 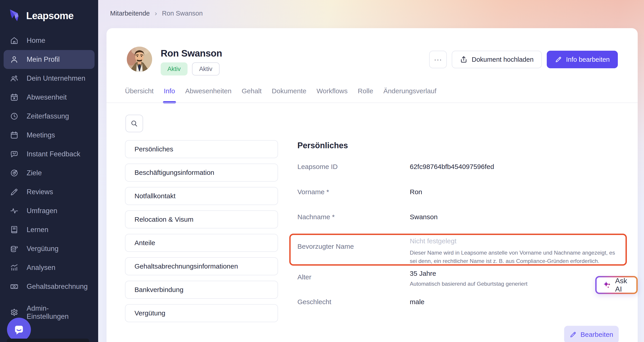 What do you see at coordinates (49, 287) in the screenshot?
I see `sidebar-item-gehaltsabrechnung: Gehaltsabrechnung` at bounding box center [49, 287].